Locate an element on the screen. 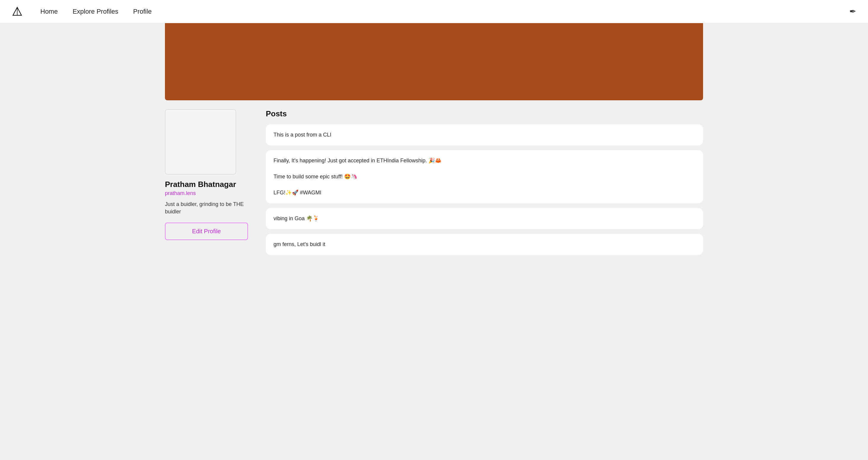  post-card: vibing in Goa 🌴🍹 is located at coordinates (485, 218).